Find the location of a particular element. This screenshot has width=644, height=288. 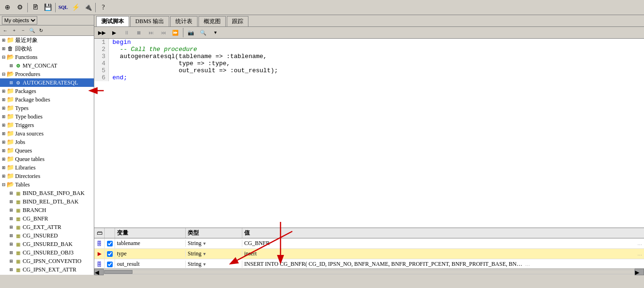

settings-btn: ⚙ is located at coordinates (20, 8).